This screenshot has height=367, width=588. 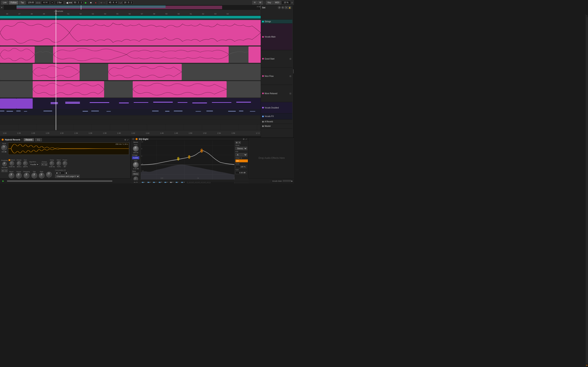 What do you see at coordinates (269, 2) in the screenshot?
I see `key-button: Key` at bounding box center [269, 2].